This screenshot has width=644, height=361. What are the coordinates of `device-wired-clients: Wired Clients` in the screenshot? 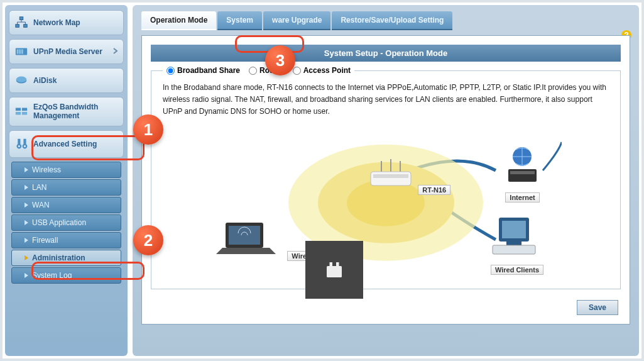 It's located at (517, 245).